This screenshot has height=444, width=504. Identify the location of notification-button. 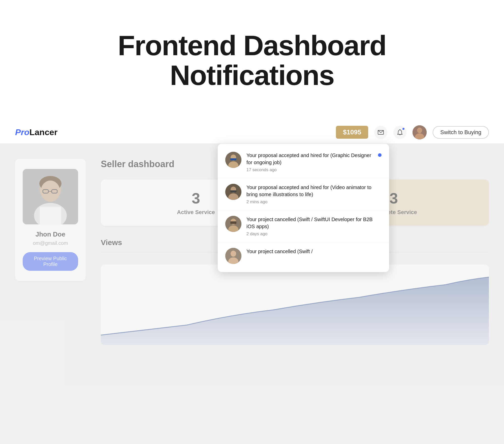
(400, 132).